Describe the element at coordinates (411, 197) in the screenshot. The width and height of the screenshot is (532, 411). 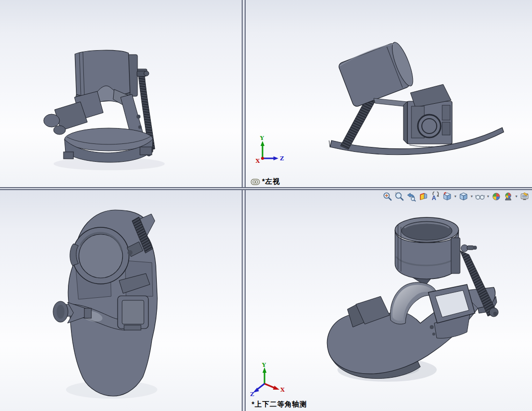
I see `previous-view-icon` at that location.